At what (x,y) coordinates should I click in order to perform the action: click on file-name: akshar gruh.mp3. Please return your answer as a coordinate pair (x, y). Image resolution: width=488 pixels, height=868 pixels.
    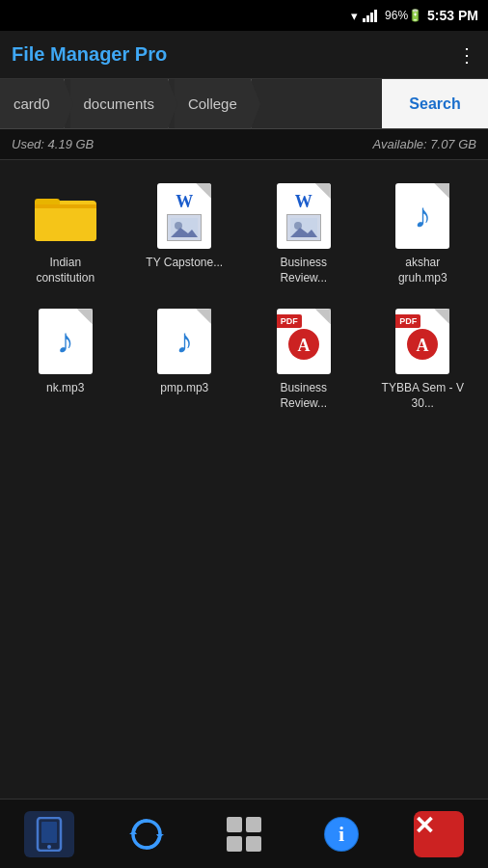
    Looking at the image, I should click on (422, 270).